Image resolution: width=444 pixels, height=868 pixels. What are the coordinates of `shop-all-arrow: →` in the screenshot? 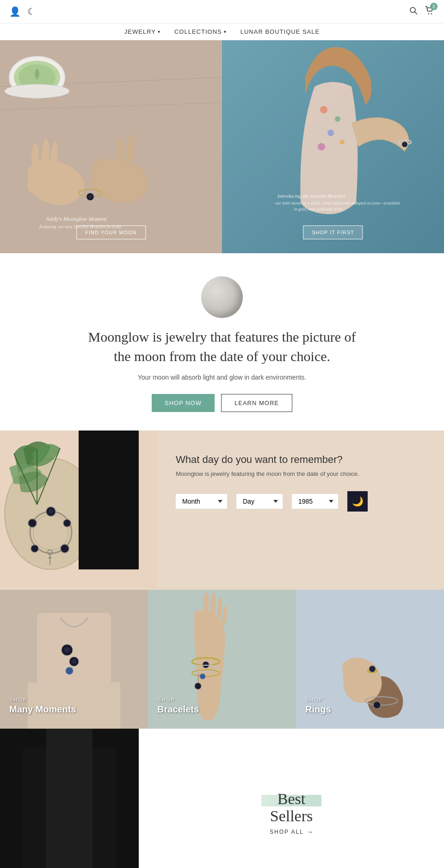 It's located at (310, 832).